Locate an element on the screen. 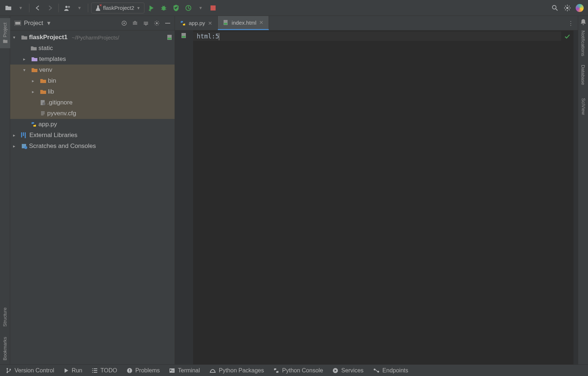  tree-item-pyvenv: pyvenv.cfg is located at coordinates (92, 113).